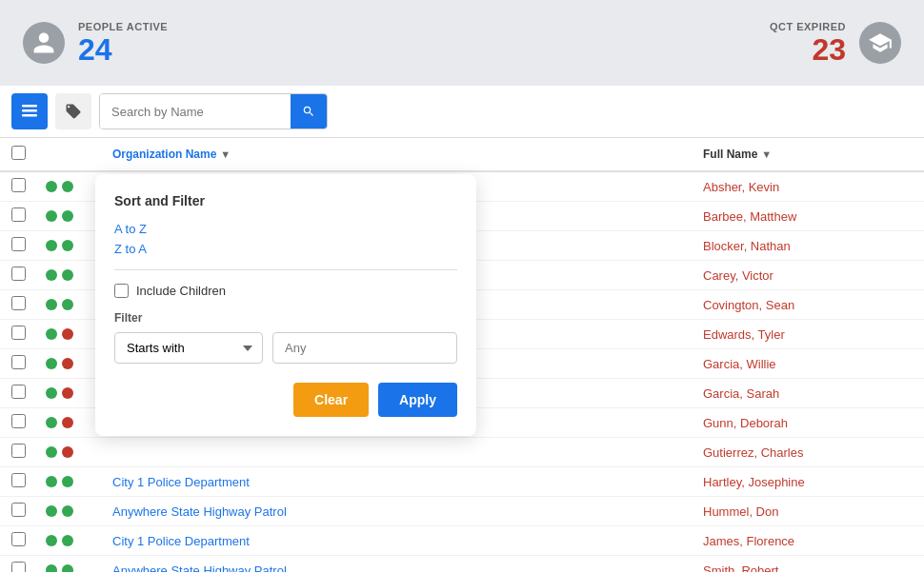 This screenshot has height=573, width=924. What do you see at coordinates (30, 111) in the screenshot?
I see `list-view-button` at bounding box center [30, 111].